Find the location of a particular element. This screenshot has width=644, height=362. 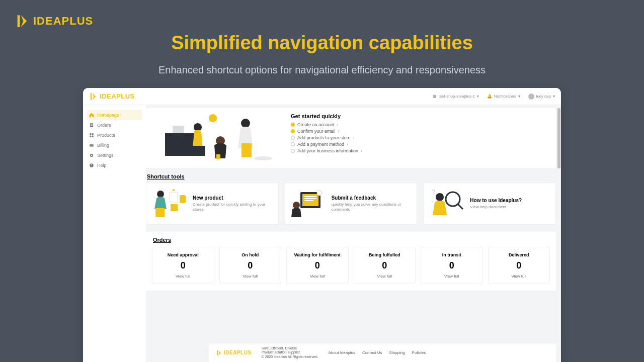

gear-icon is located at coordinates (92, 155).